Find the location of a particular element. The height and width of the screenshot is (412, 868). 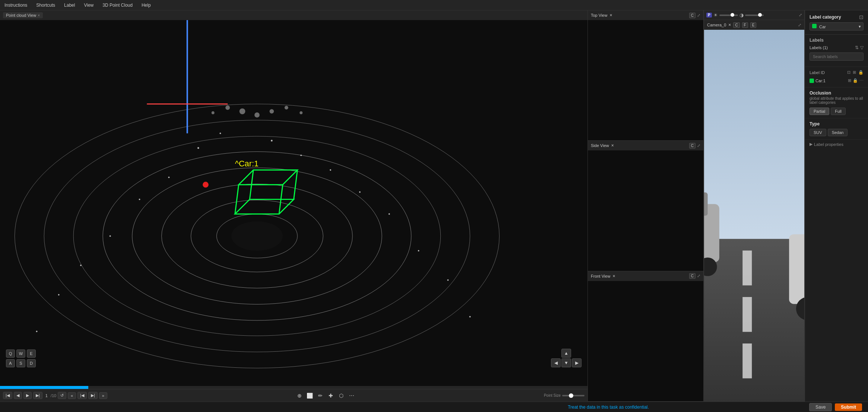

camera-fullscreen: ⤢ is located at coordinates (799, 25).